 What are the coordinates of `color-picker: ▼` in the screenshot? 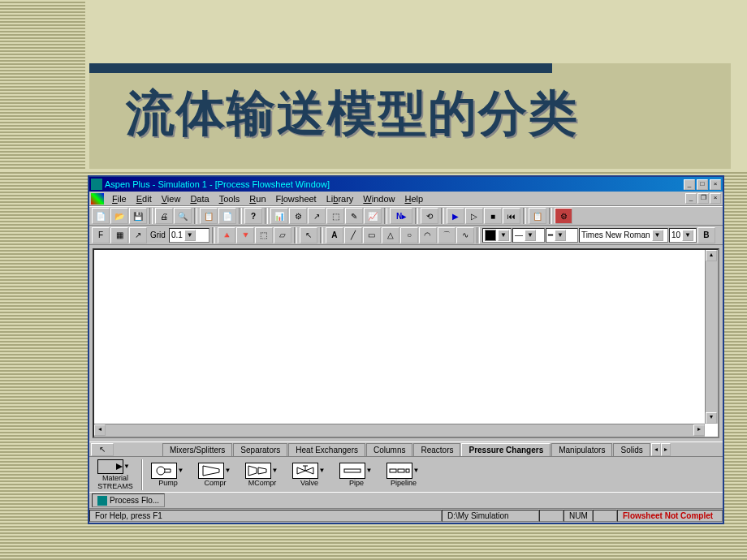 It's located at (497, 235).